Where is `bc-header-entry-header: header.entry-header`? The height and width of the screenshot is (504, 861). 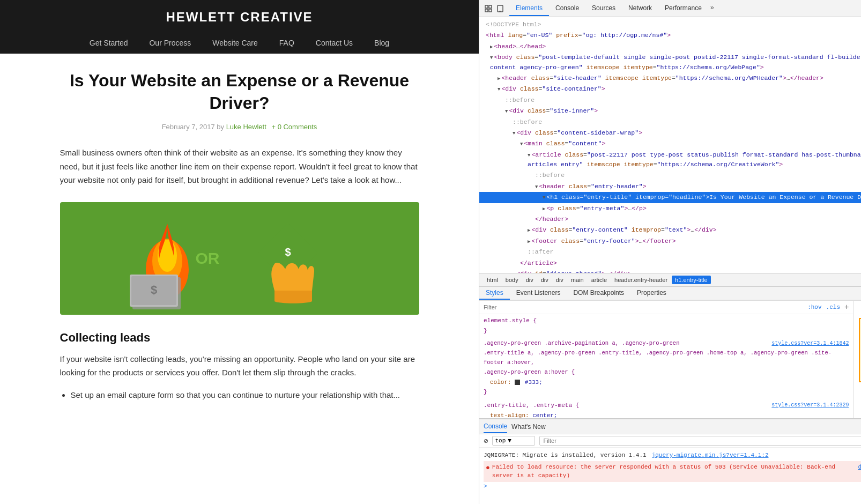 bc-header-entry-header: header.entry-header is located at coordinates (641, 280).